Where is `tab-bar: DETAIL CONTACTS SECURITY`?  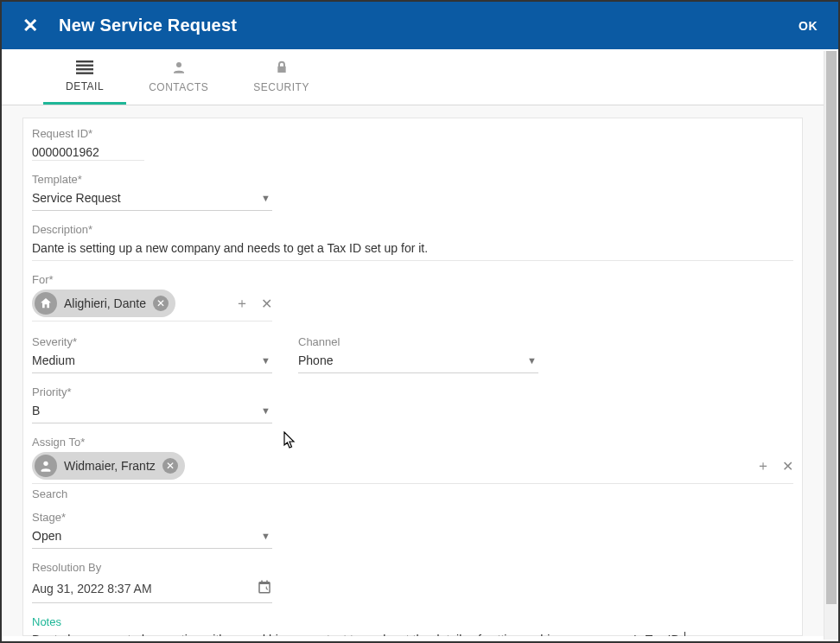 tab-bar: DETAIL CONTACTS SECURITY is located at coordinates (413, 78).